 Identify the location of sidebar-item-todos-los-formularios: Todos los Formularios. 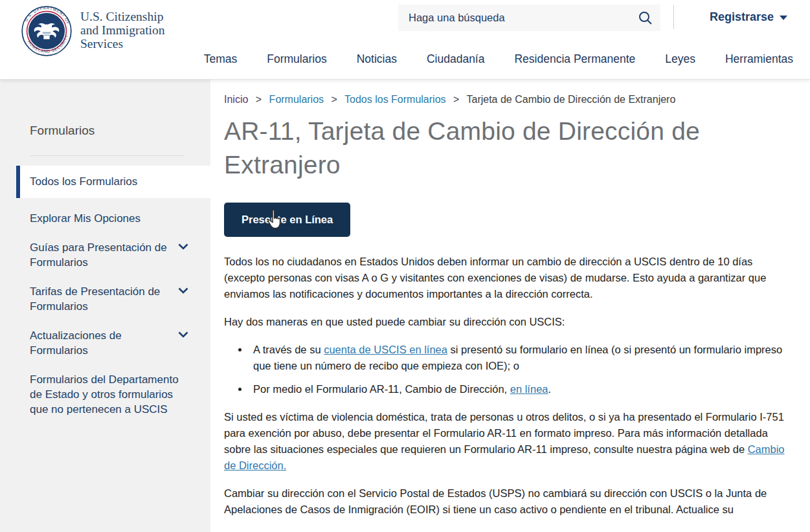
(113, 182).